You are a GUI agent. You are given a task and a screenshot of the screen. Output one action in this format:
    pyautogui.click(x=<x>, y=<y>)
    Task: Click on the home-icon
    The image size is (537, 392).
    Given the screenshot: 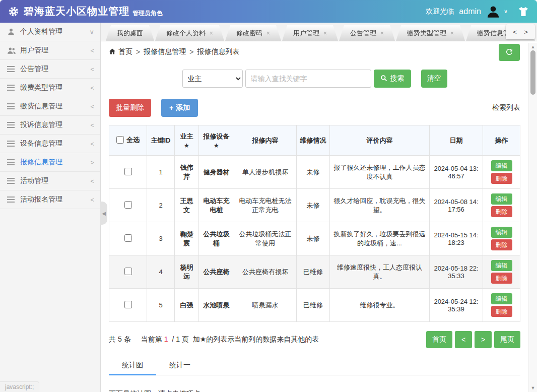 What is the action you would take?
    pyautogui.click(x=112, y=52)
    